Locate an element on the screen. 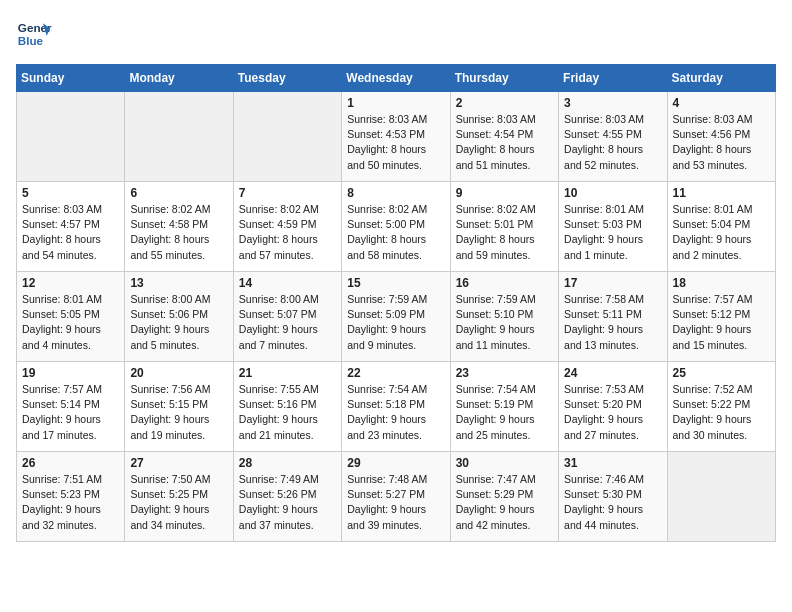  logo: General Blue is located at coordinates (34, 34).